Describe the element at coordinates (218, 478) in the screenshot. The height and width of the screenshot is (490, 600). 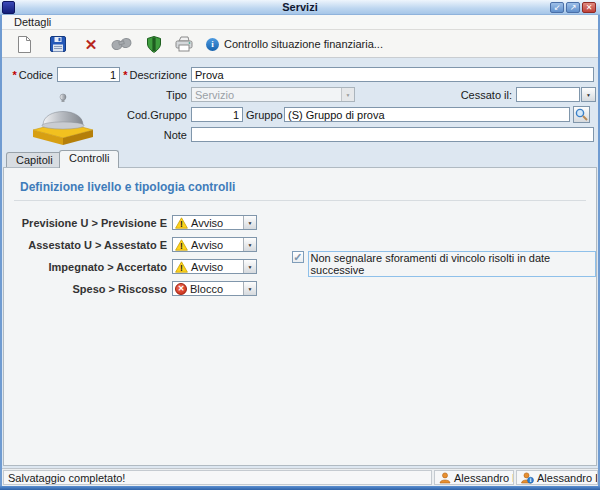
I see `status-message-panel: Salvataggio completato!` at that location.